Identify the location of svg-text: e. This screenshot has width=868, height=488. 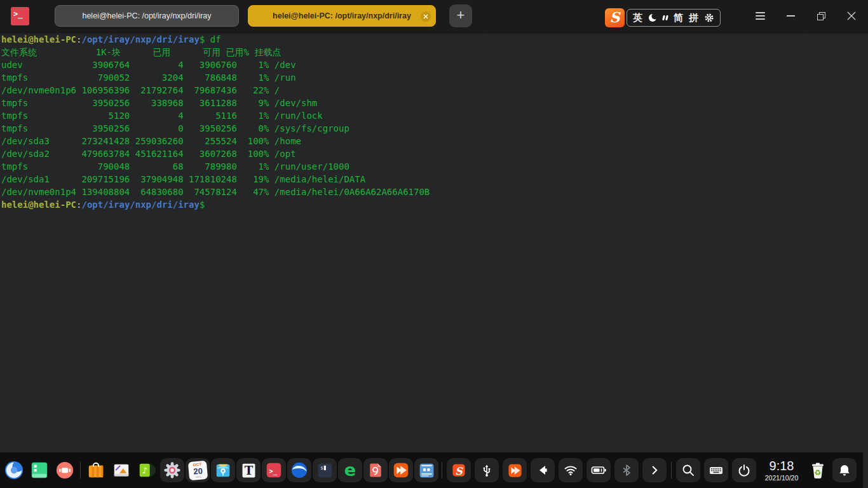
(350, 470).